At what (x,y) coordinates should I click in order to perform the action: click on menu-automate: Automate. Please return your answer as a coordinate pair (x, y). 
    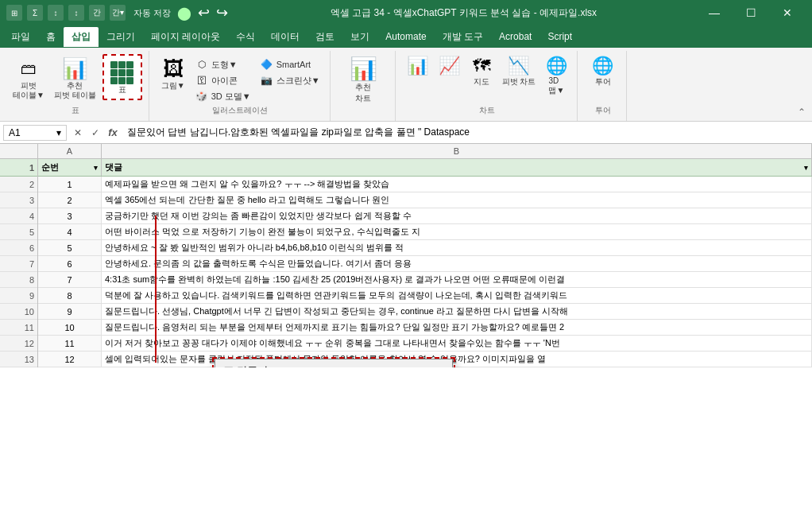
    Looking at the image, I should click on (405, 37).